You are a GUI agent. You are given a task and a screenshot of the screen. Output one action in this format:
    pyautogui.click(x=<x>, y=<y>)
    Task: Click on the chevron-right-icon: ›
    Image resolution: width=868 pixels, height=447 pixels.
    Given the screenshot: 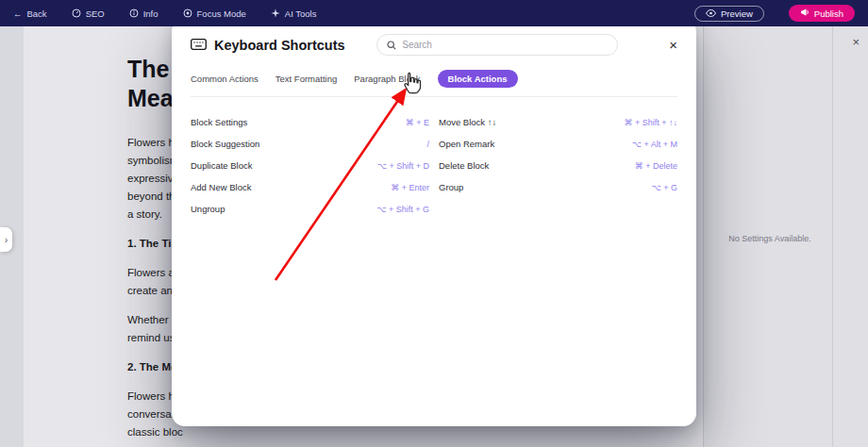 What is the action you would take?
    pyautogui.click(x=7, y=240)
    